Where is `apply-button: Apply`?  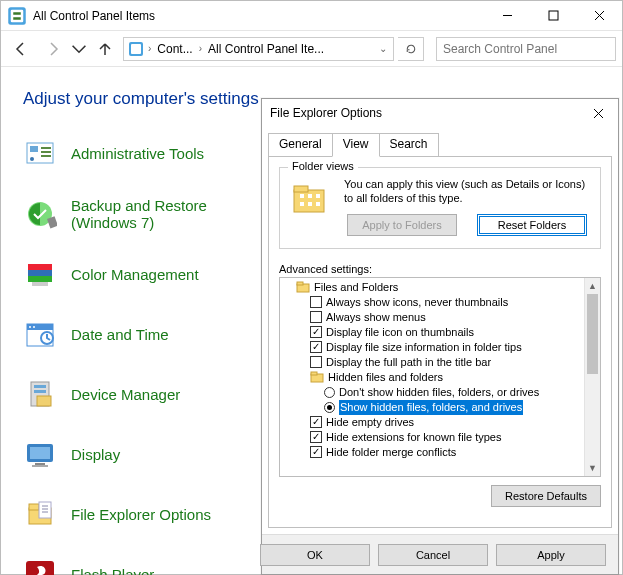 apply-button: Apply is located at coordinates (551, 555).